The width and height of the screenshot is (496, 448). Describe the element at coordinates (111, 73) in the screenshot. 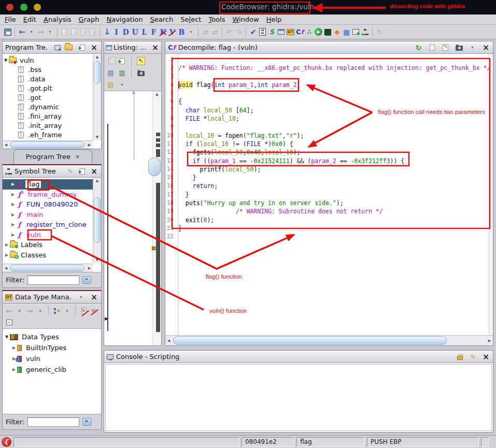

I see `expand-fields-icon: ▤` at that location.